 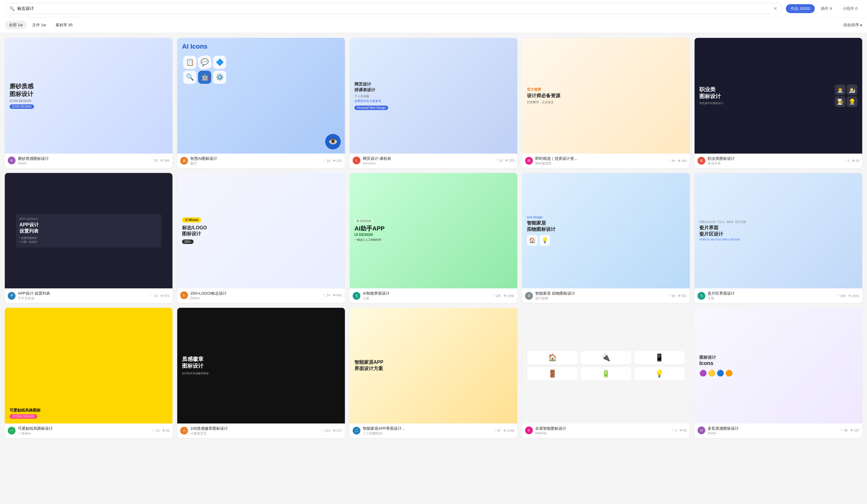 What do you see at coordinates (510, 160) in the screenshot?
I see `views-stat: 👁325` at bounding box center [510, 160].